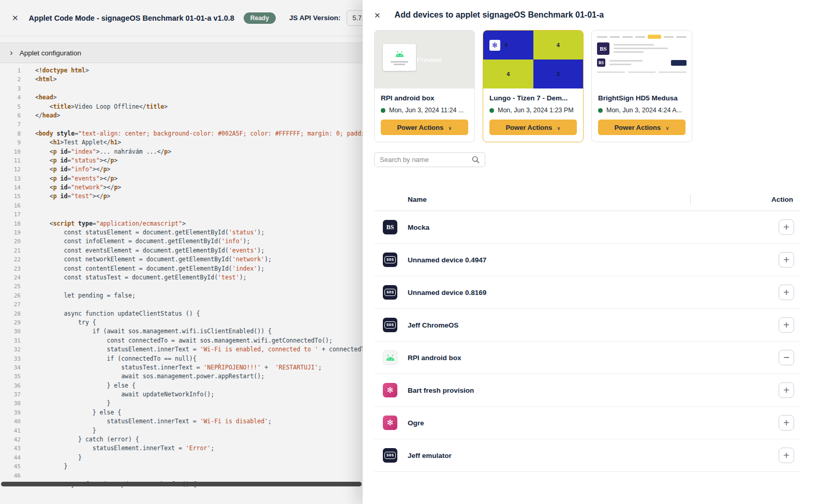  Describe the element at coordinates (181, 97) in the screenshot. I see `code-line: 4<head>` at that location.